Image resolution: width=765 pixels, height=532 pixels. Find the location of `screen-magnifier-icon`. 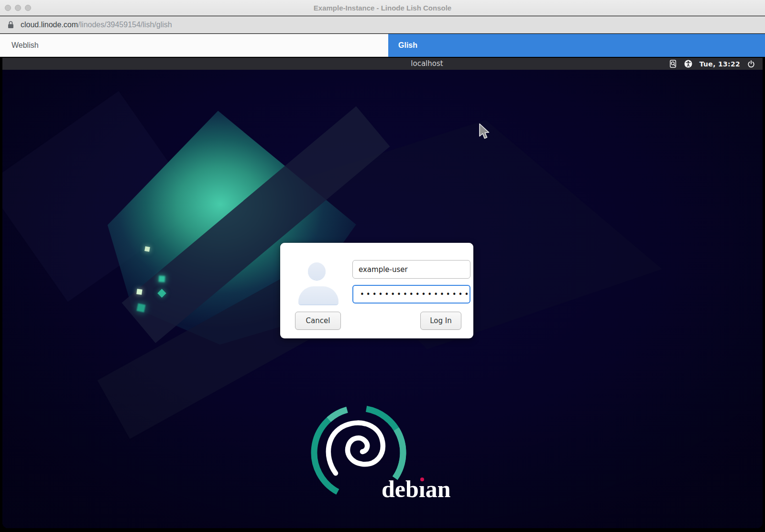

screen-magnifier-icon is located at coordinates (673, 64).